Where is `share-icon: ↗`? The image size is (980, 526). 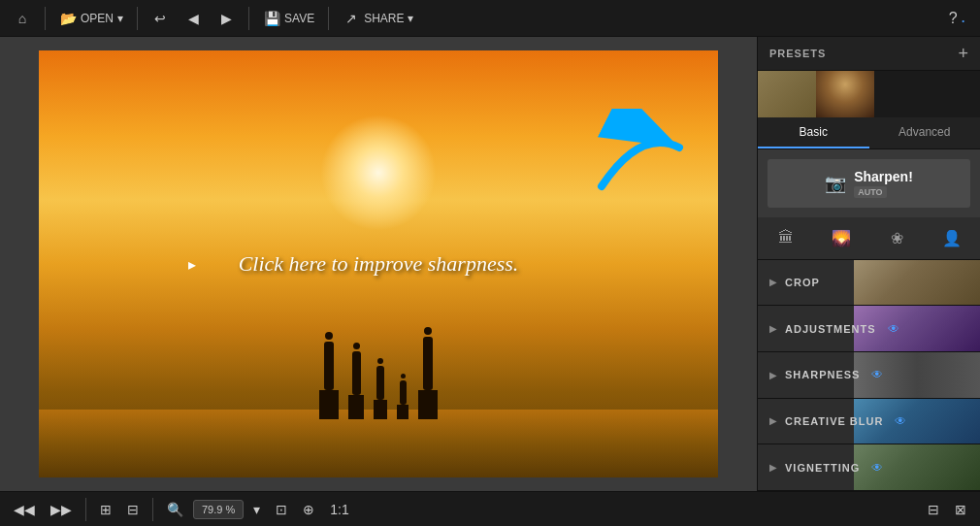
share-icon: ↗ is located at coordinates (351, 18).